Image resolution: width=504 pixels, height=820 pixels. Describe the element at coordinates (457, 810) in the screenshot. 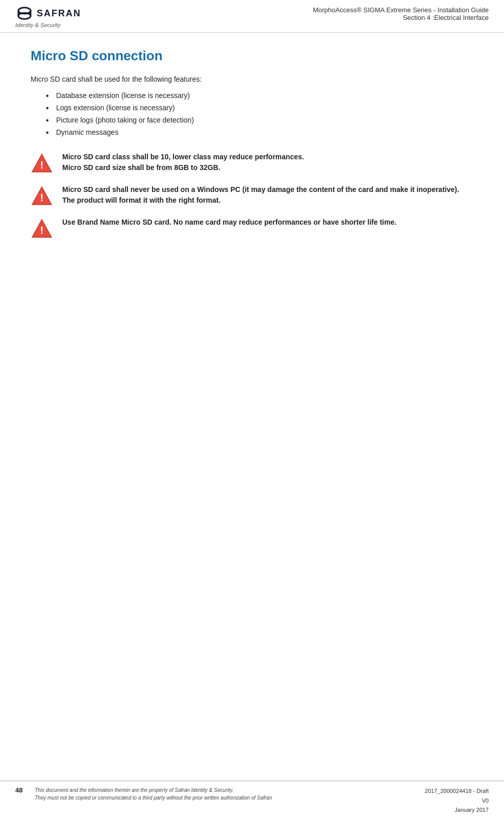

I see `footer-doc-date: January 2017` at that location.